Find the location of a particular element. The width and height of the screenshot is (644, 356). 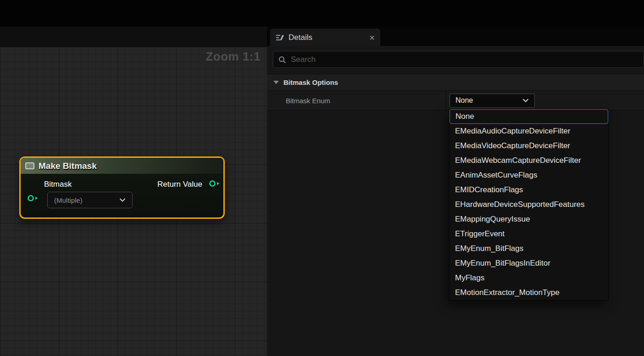

details-tabbar: Details × is located at coordinates (455, 36).